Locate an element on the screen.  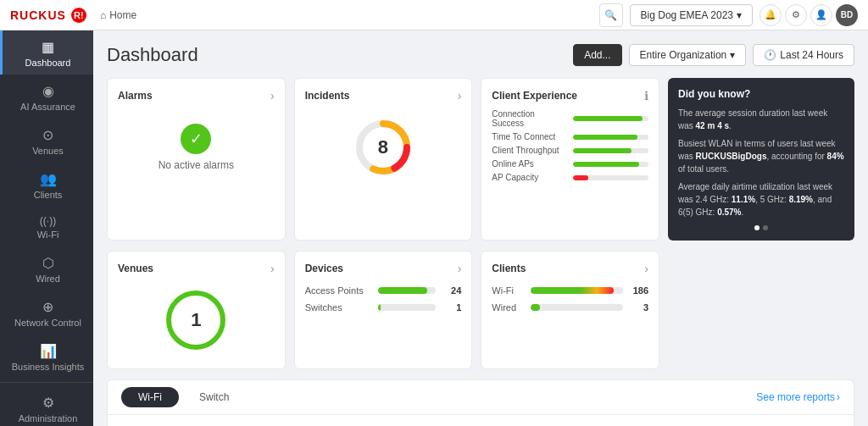
device-bar-aps is located at coordinates (403, 290).